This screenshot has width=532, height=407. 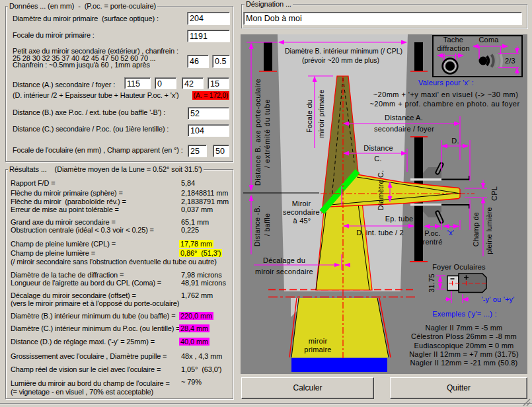 I want to click on svg-text: Distance B. axe porte-oculaire, so click(x=258, y=132).